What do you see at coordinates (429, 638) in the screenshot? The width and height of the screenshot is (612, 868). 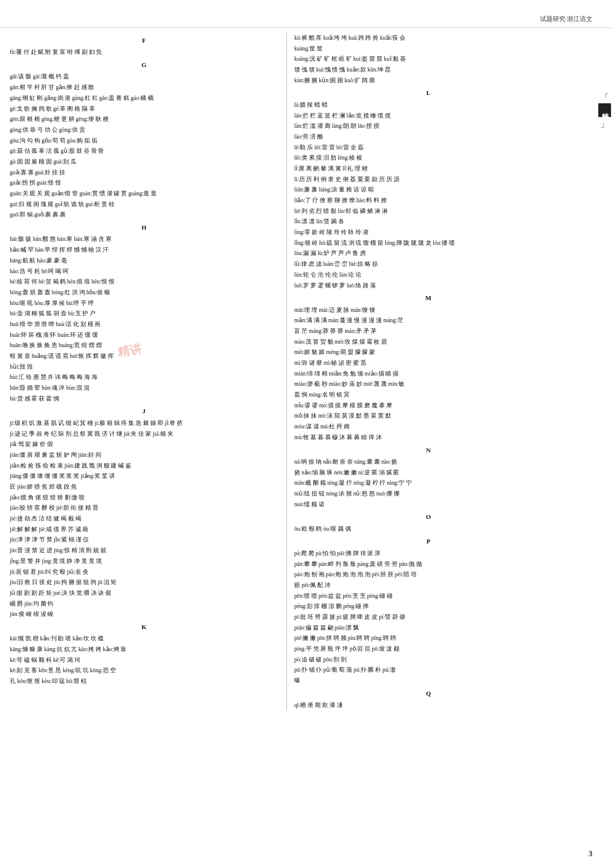 I see `text-pie: pié:撇 撇 pīn:拼 聘 频 pìn:聘 聘 pīng:聘 聘` at bounding box center [429, 638].